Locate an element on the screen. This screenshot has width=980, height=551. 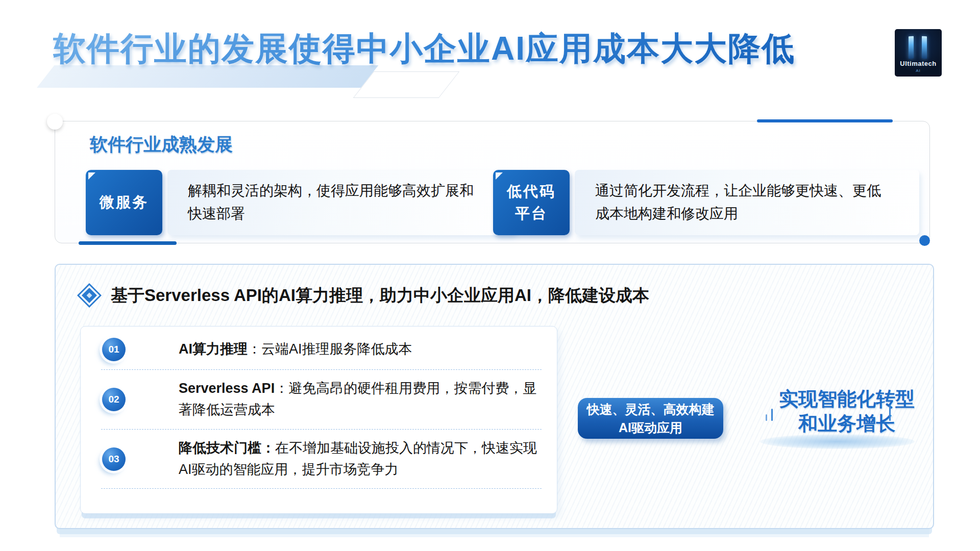
feature-microservices: 微服务 解耦和灵活的架构，使得应用能够高效扩展和快速部署 is located at coordinates (300, 203).